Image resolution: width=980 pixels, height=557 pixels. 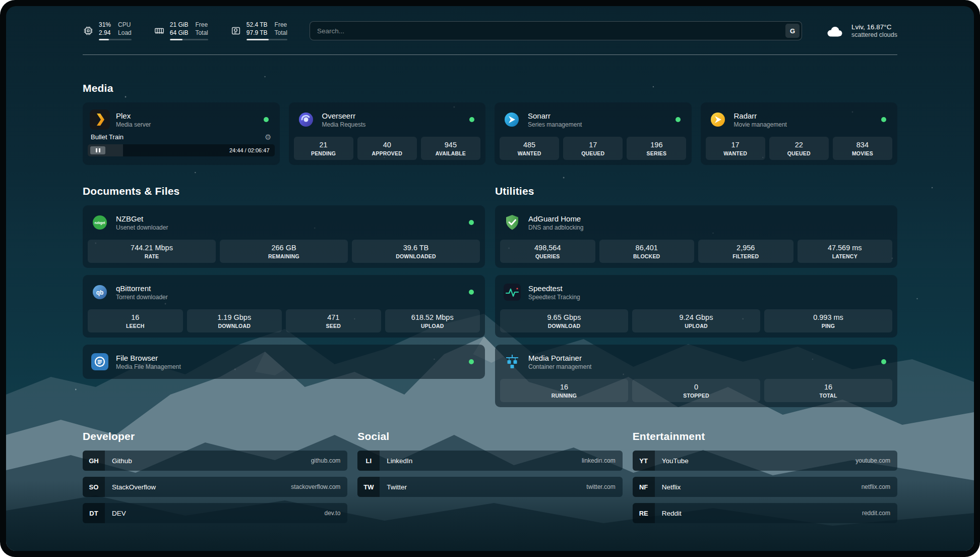 I want to click on bookmark-netflix: NF Netflix netflix.com, so click(x=765, y=487).